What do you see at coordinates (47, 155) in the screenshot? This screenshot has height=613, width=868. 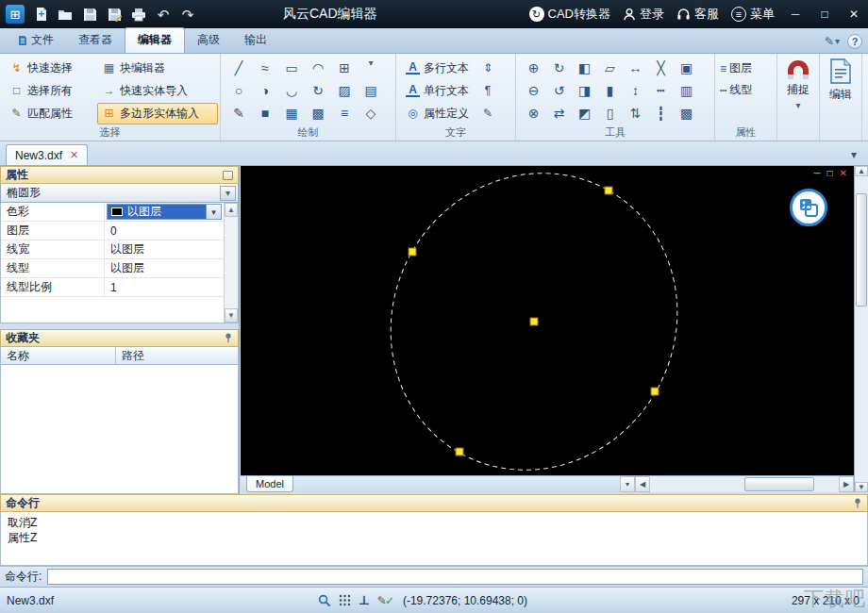 I see `document-tab: New3.dxf ✕` at bounding box center [47, 155].